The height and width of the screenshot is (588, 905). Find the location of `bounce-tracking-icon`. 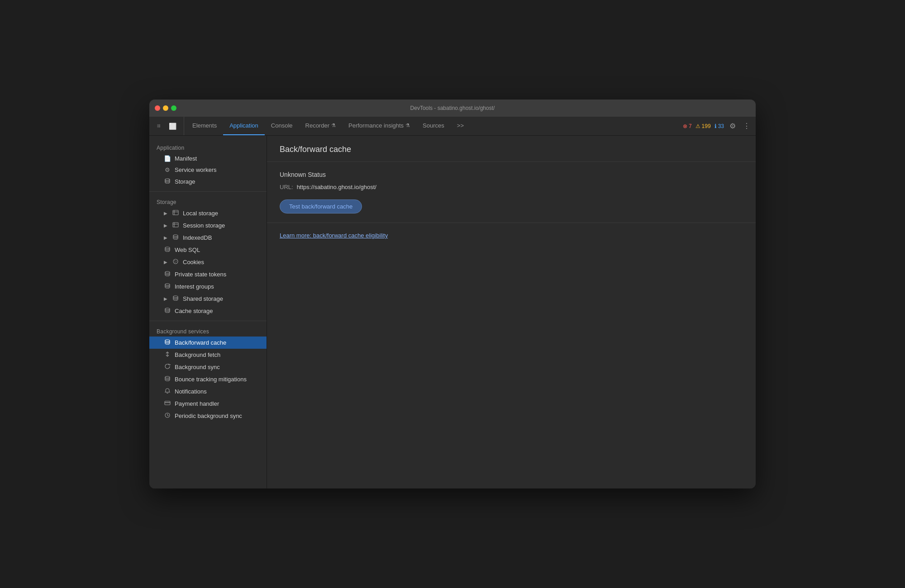

bounce-tracking-icon is located at coordinates (167, 379).